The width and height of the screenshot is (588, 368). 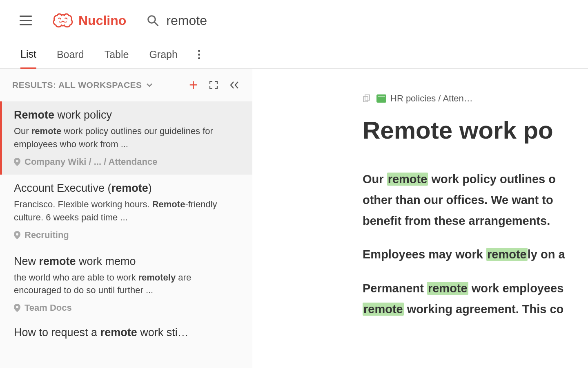 I want to click on result-path: Company Wiki / ... / Attendance, so click(x=127, y=162).